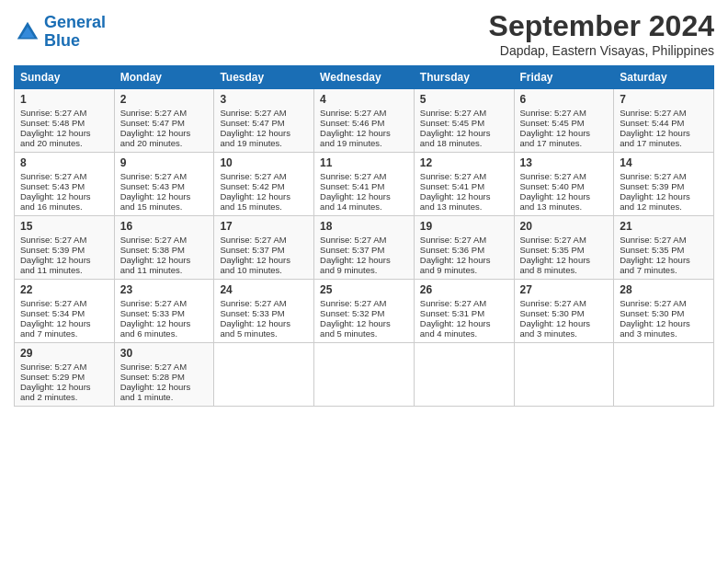  Describe the element at coordinates (464, 123) in the screenshot. I see `day-info: Sunset: 5:45 PM` at that location.